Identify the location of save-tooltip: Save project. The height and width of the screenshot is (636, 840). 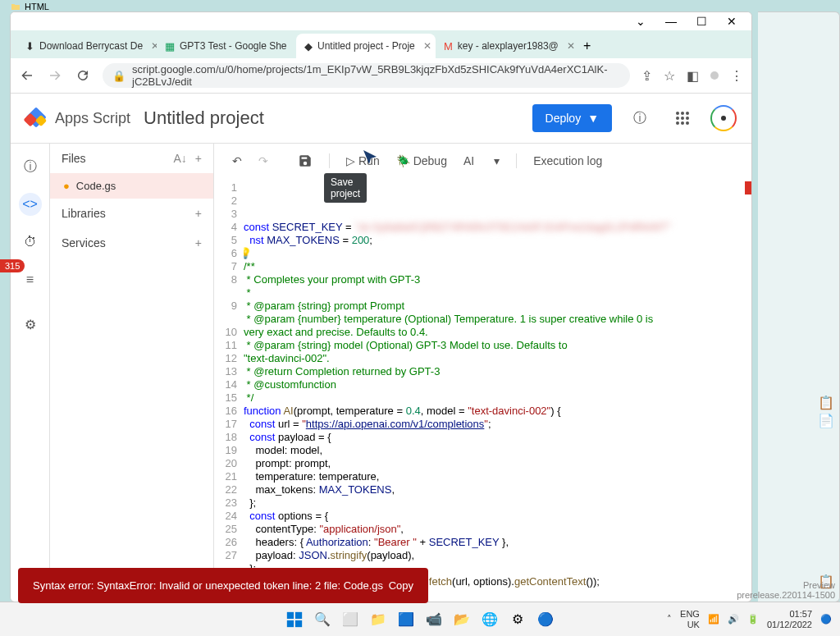
(345, 188).